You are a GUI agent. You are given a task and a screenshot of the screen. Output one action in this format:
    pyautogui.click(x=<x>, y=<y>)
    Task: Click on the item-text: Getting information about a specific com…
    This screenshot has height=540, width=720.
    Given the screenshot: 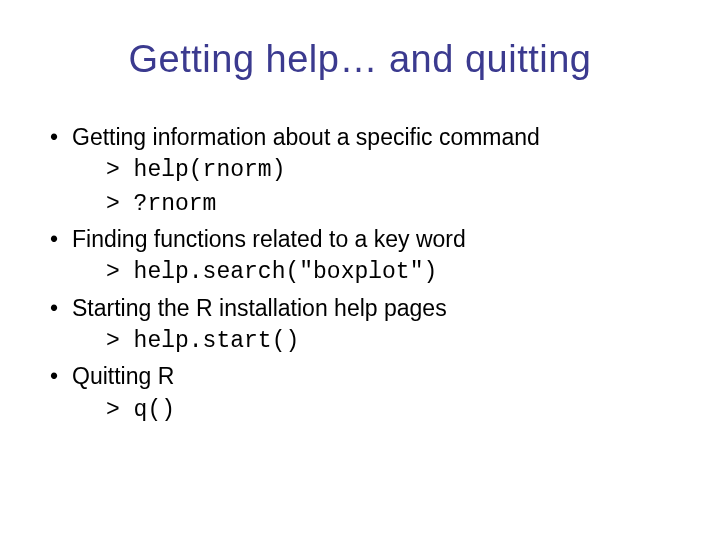 What is the action you would take?
    pyautogui.click(x=306, y=137)
    